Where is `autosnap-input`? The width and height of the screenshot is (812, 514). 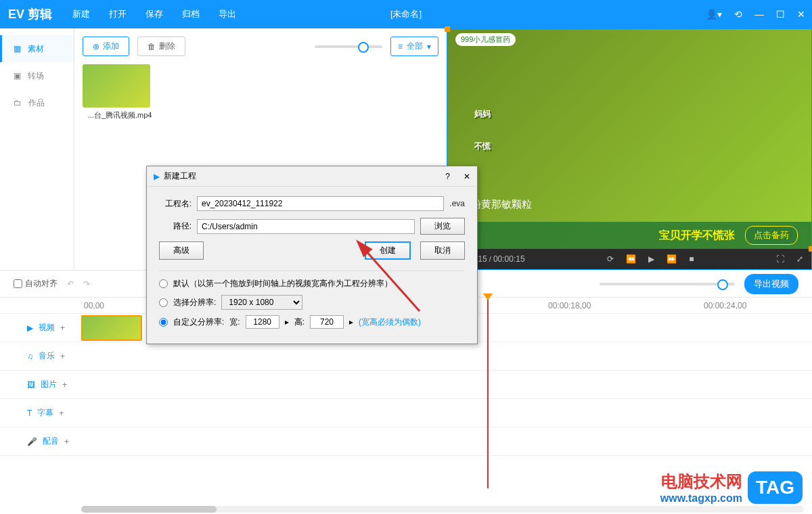 autosnap-input is located at coordinates (18, 284).